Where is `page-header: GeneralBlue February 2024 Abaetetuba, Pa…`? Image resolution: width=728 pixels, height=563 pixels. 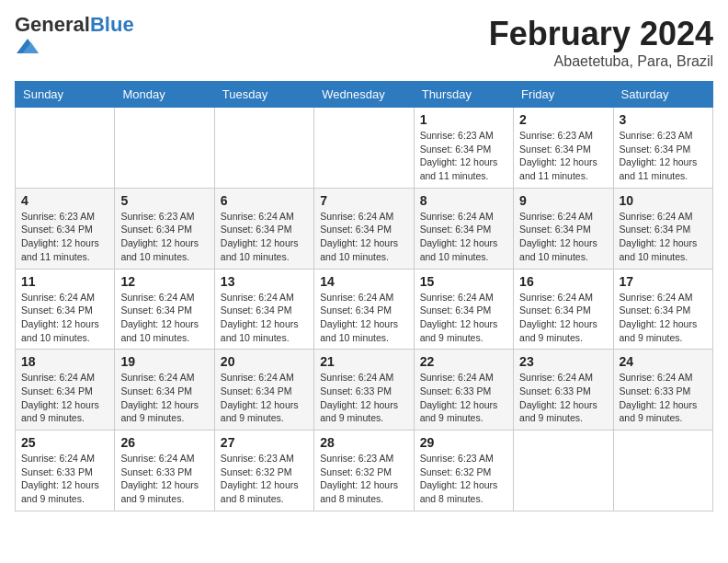
page-header: GeneralBlue February 2024 Abaetetuba, Pa… is located at coordinates (364, 42).